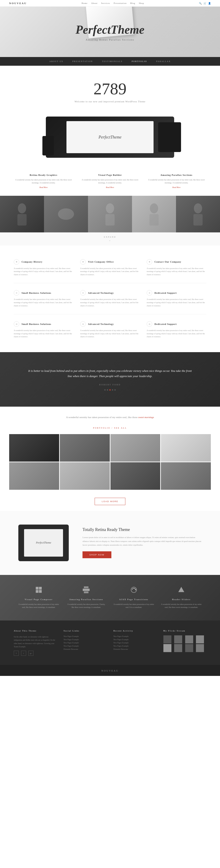 The height and width of the screenshot is (868, 220). What do you see at coordinates (101, 262) in the screenshot?
I see `company-title-1: Visit Company Office` at bounding box center [101, 262].